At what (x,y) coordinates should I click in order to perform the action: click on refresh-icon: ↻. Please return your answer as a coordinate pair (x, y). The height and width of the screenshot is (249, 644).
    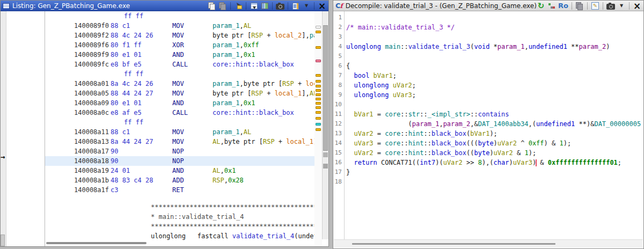
    Looking at the image, I should click on (541, 6).